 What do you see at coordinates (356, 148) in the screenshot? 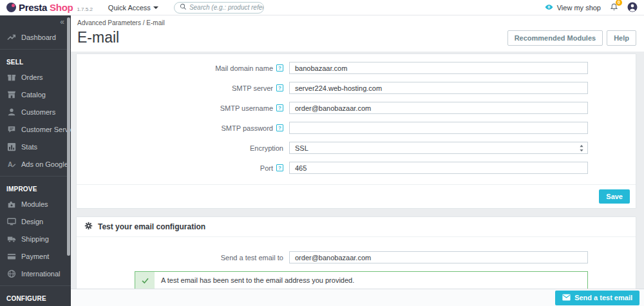
I see `form-row-encryption: Encryption SSL` at bounding box center [356, 148].